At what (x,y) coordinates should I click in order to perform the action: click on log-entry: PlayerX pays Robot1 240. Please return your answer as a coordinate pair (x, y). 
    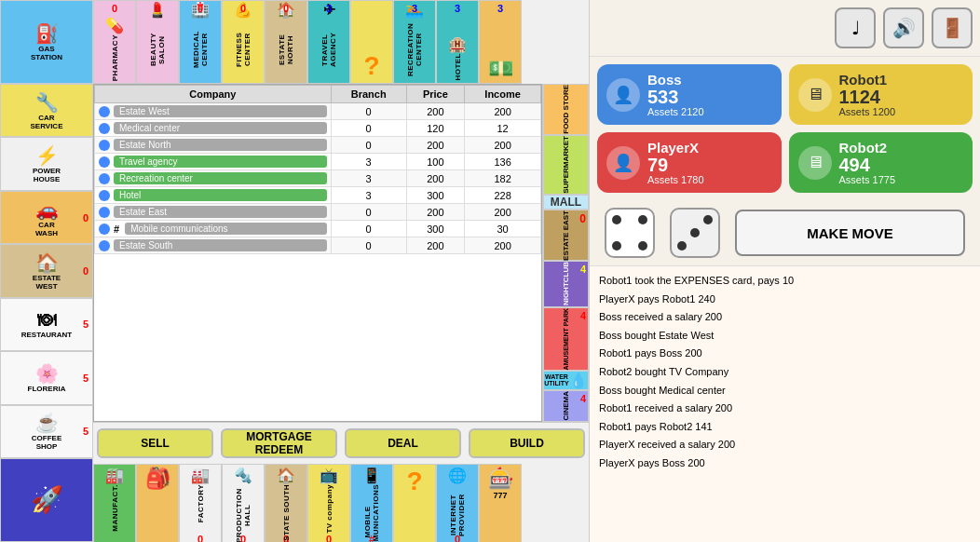
    Looking at the image, I should click on (784, 300).